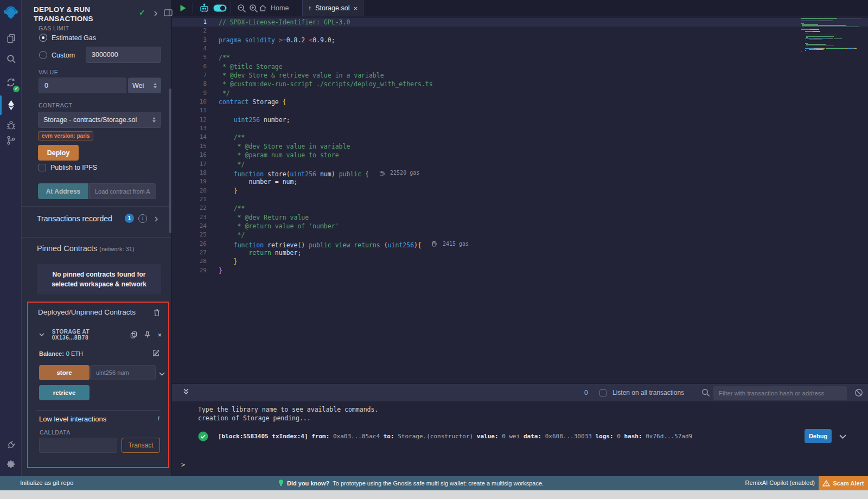  What do you see at coordinates (59, 153) in the screenshot?
I see `deploy-button: Deploy` at bounding box center [59, 153].